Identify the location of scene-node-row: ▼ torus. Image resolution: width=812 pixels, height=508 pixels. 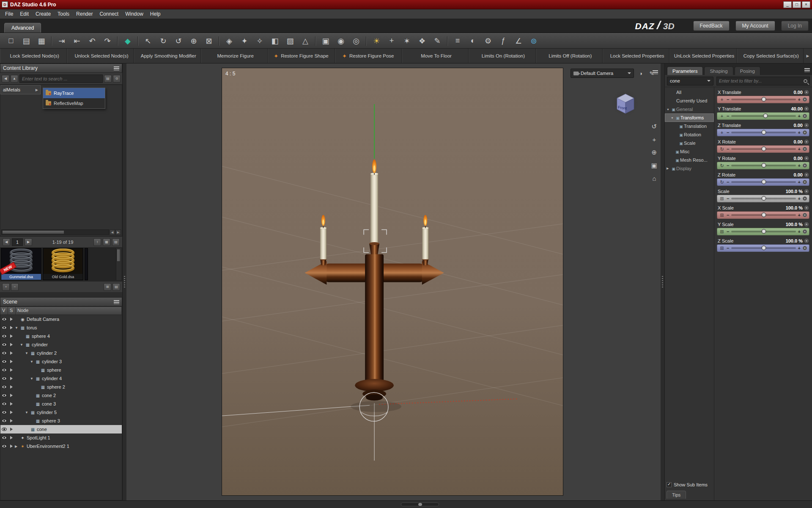
(61, 328).